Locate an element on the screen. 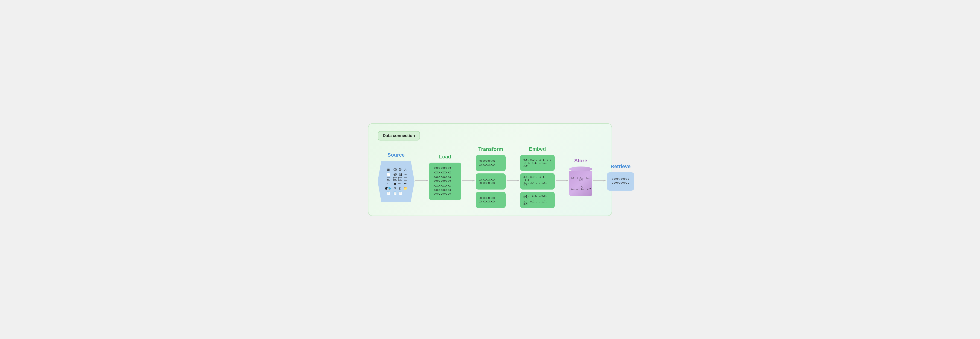 This screenshot has height=339, width=980. r-line1: XXXXXXXXXX is located at coordinates (620, 179).